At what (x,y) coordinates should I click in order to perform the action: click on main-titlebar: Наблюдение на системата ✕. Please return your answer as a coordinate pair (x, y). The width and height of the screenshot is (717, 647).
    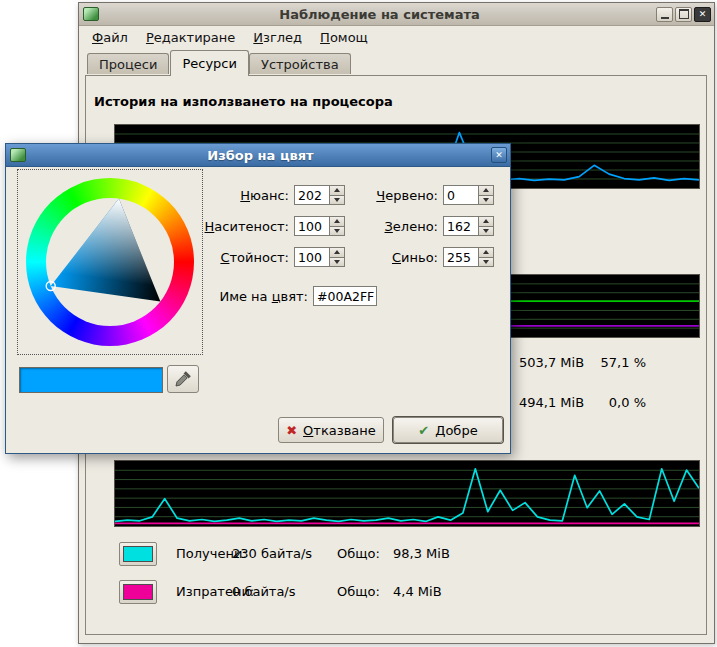
    Looking at the image, I should click on (396, 14).